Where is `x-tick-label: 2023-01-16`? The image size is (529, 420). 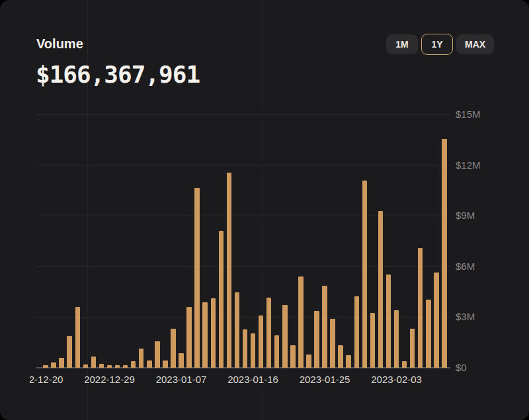 x-tick-label: 2023-01-16 is located at coordinates (253, 380).